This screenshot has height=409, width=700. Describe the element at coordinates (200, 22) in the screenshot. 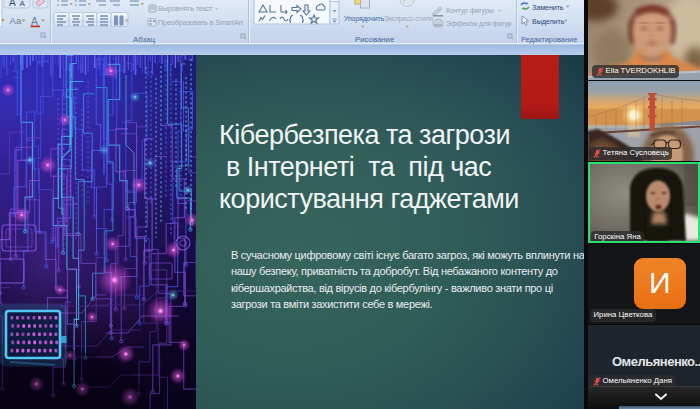

I see `svg-text: Преобразовать в SmartArt` at that location.